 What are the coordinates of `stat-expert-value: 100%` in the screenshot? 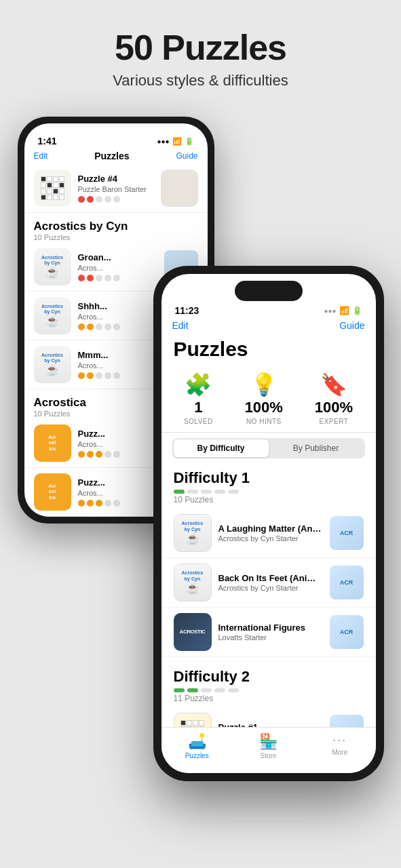 It's located at (334, 408).